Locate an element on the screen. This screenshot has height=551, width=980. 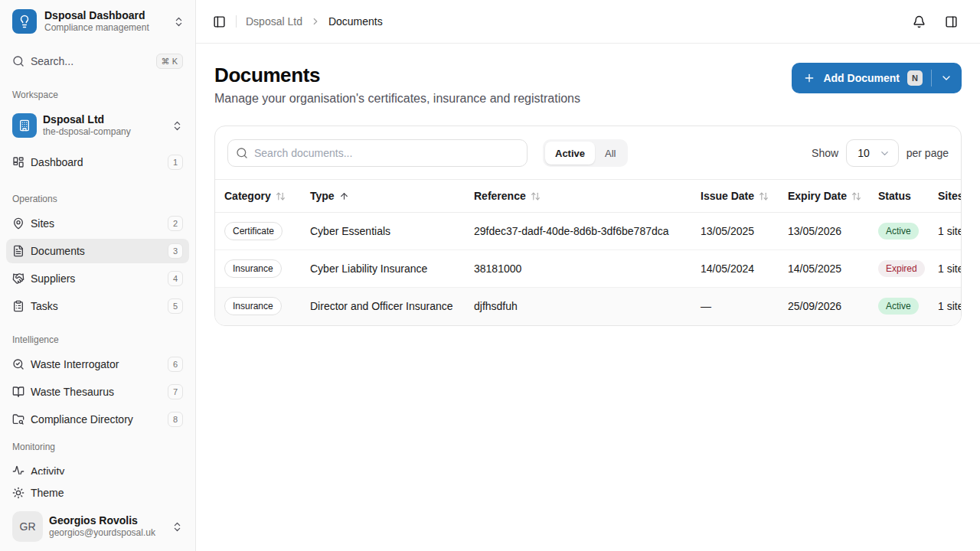
sidebar-item-activity: Activity is located at coordinates (98, 467).